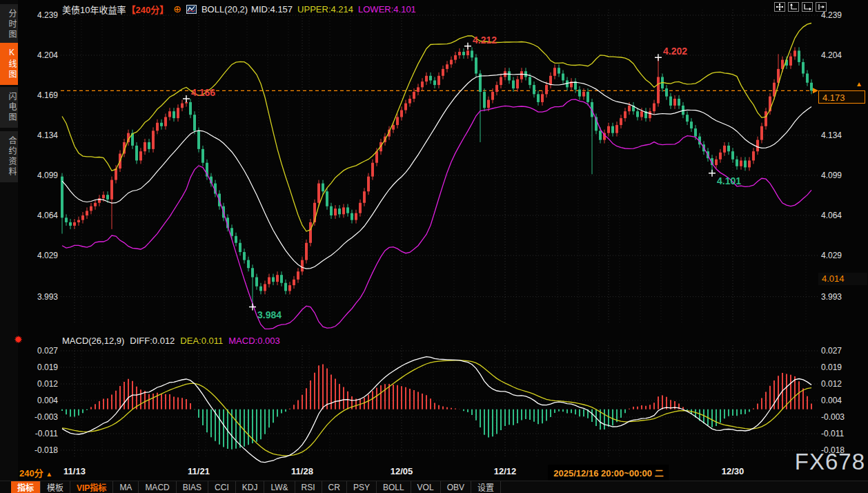  Describe the element at coordinates (842, 434) in the screenshot. I see `macd-axis-label-right: -0.011` at that location.